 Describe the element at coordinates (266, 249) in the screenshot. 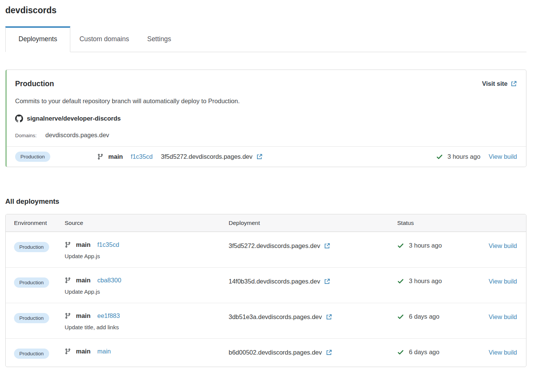

I see `table-row: Production main f1c35cd Update App.js 3f…` at that location.